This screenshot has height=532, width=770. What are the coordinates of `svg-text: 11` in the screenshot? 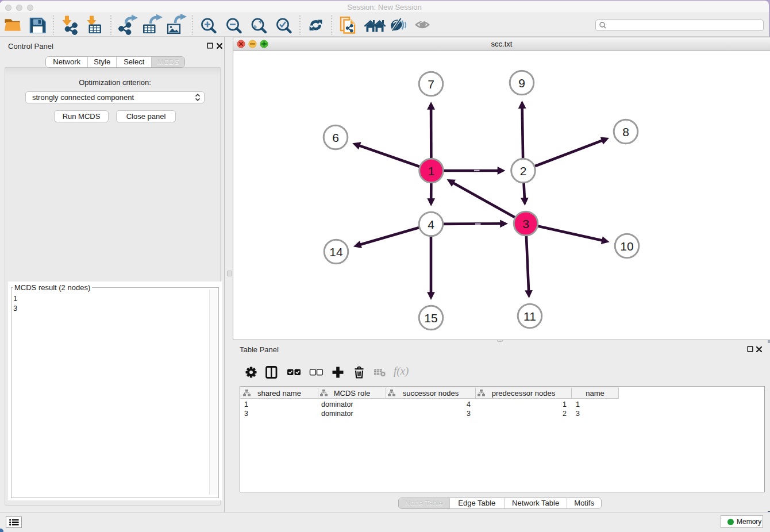 It's located at (530, 316).